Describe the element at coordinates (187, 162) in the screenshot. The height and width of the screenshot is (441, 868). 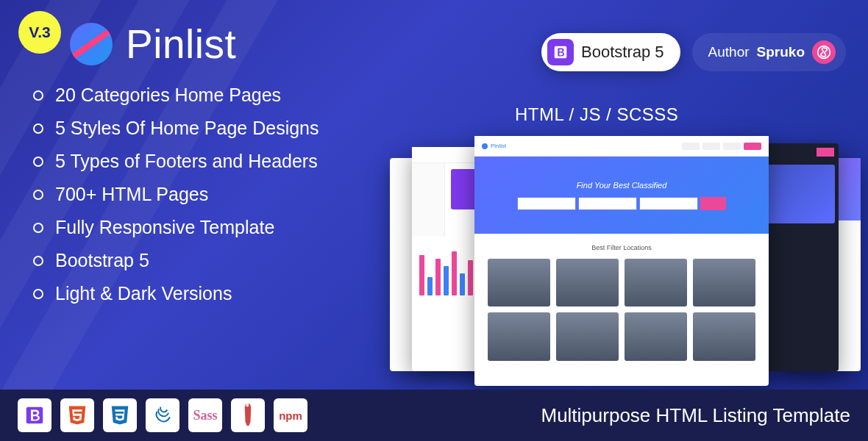
I see `feature-text: 5 Types of Footers and Headers` at that location.